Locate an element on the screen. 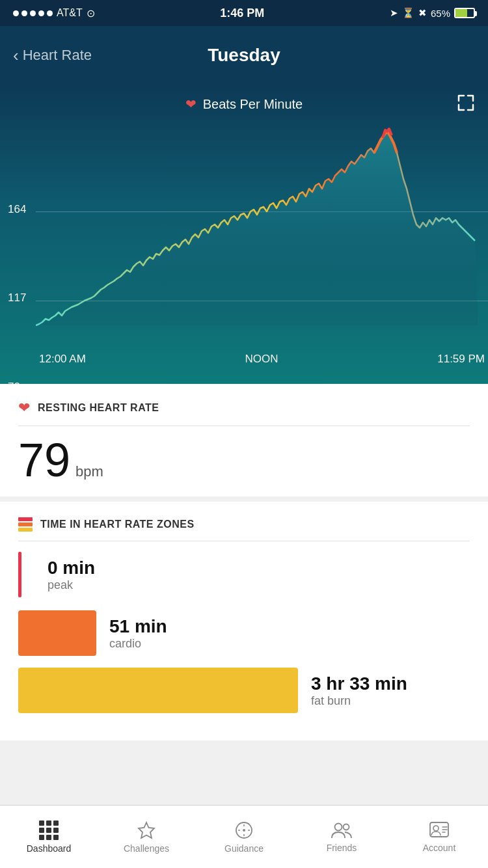  page-title: Tuesday is located at coordinates (244, 55).